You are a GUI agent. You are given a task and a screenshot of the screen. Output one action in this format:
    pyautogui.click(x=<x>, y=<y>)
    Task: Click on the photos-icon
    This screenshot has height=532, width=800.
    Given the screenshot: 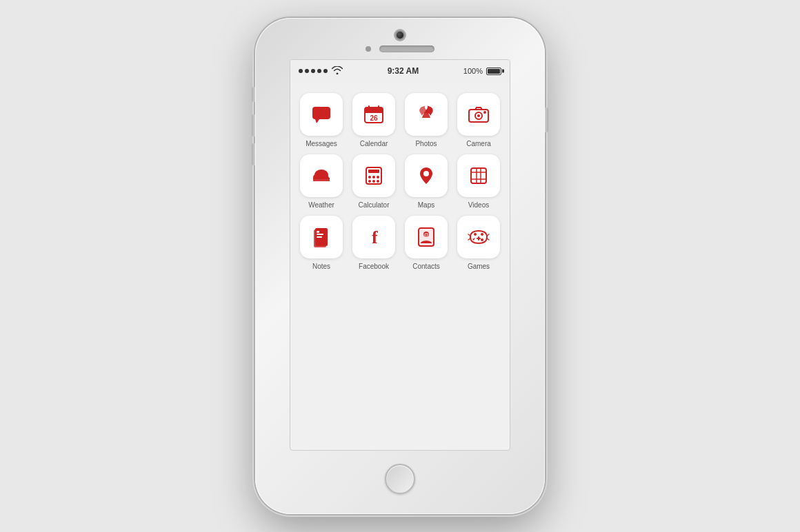 What is the action you would take?
    pyautogui.click(x=426, y=114)
    